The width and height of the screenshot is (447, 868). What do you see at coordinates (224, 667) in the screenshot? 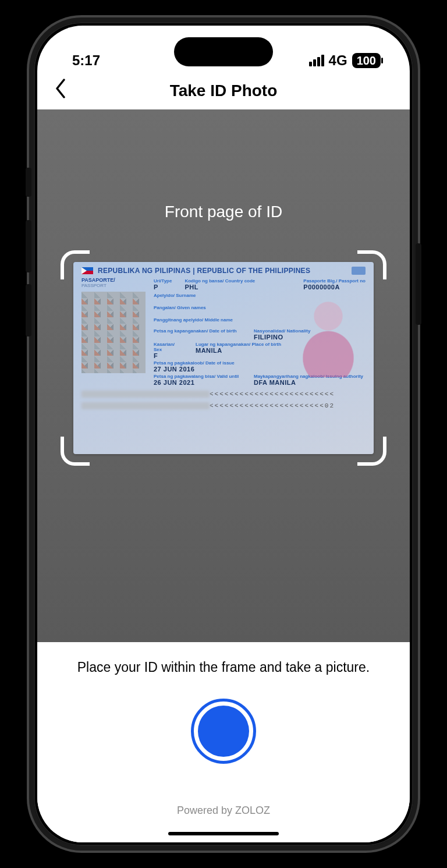
I see `instruction-text: Place your ID within the frame and take …` at bounding box center [224, 667].